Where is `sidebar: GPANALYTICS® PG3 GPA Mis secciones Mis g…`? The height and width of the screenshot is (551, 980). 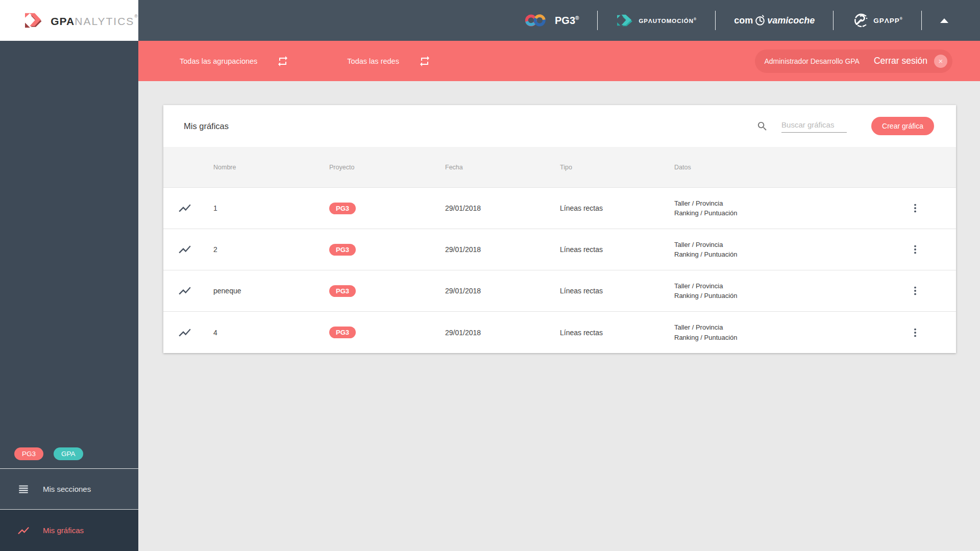 sidebar: GPANALYTICS® PG3 GPA Mis secciones Mis g… is located at coordinates (69, 276).